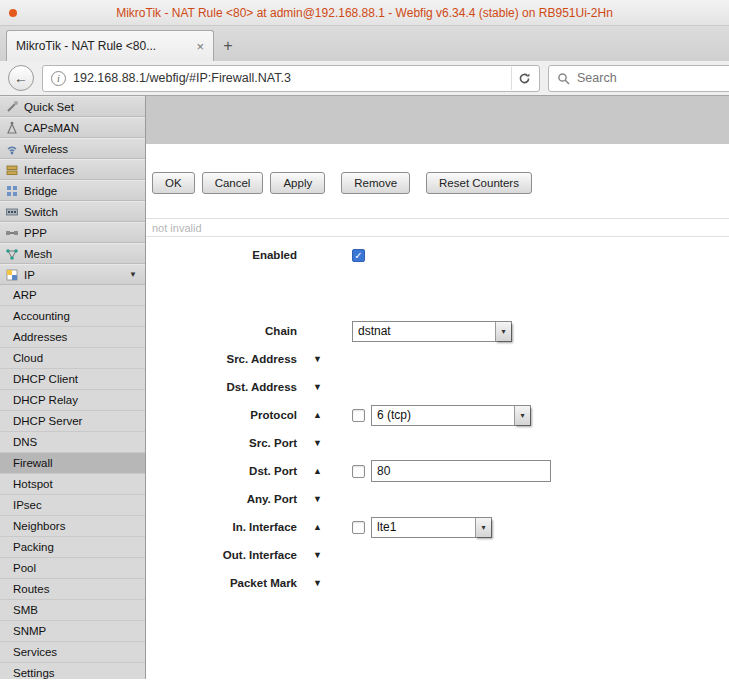 The image size is (729, 680). Describe the element at coordinates (364, 44) in the screenshot. I see `tab-bar: MikroTik - NAT Rule <80... × +` at that location.